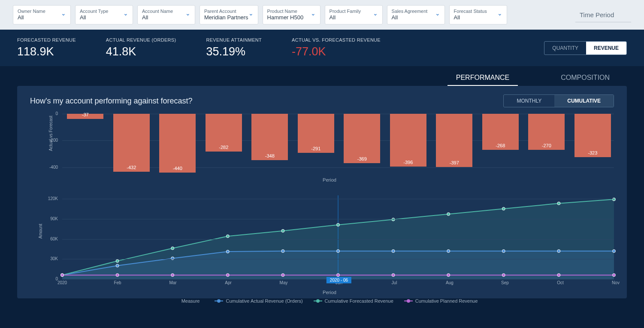 This screenshot has height=328, width=644. Describe the element at coordinates (292, 15) in the screenshot. I see `filter-product-name: Product NameHammer H500⌄` at that location.